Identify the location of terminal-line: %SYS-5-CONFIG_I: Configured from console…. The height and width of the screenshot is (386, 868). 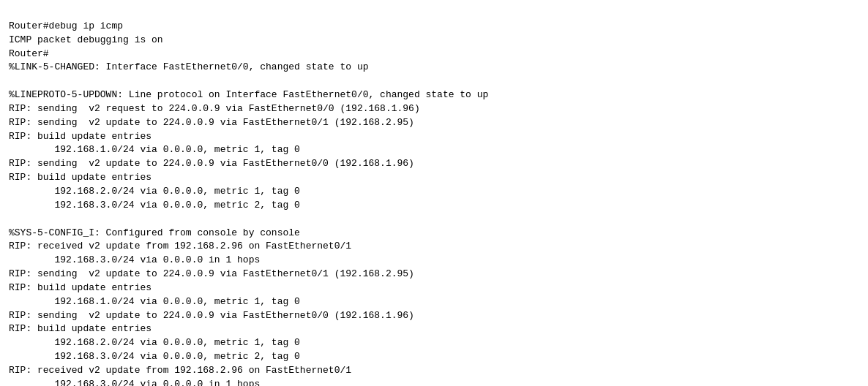
(434, 234).